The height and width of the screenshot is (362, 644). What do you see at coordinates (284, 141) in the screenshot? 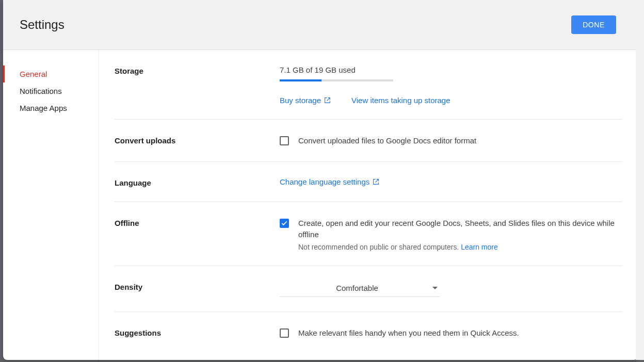
I see `convert-uploads-checkbox` at bounding box center [284, 141].